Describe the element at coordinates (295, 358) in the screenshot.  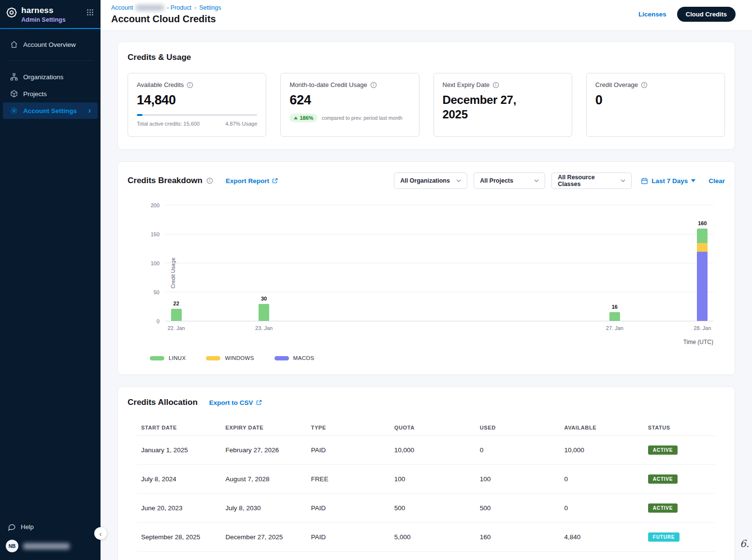
I see `legend-item-macos: MACOS` at that location.